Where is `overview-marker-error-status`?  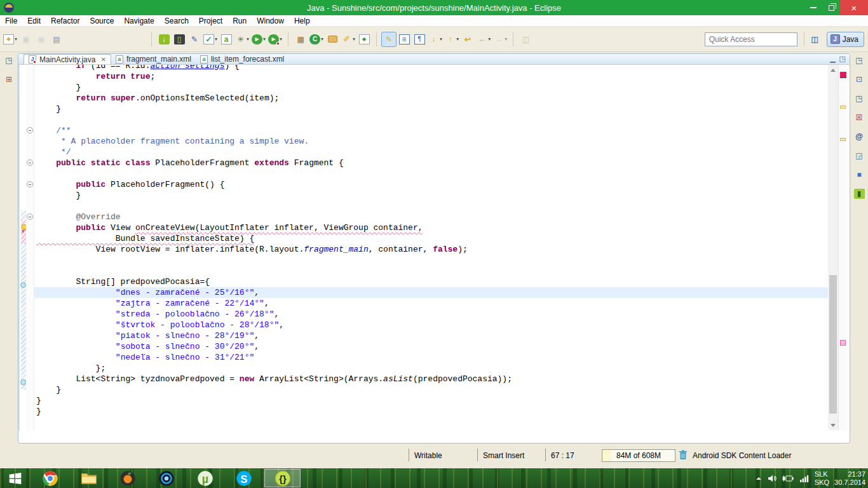
overview-marker-error-status is located at coordinates (843, 75).